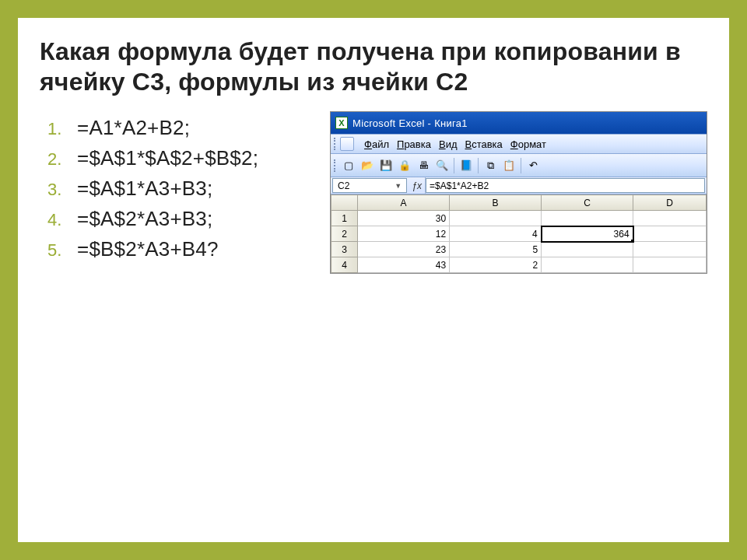 The height and width of the screenshot is (560, 747). Describe the element at coordinates (345, 219) in the screenshot. I see `row-header: 1` at that location.